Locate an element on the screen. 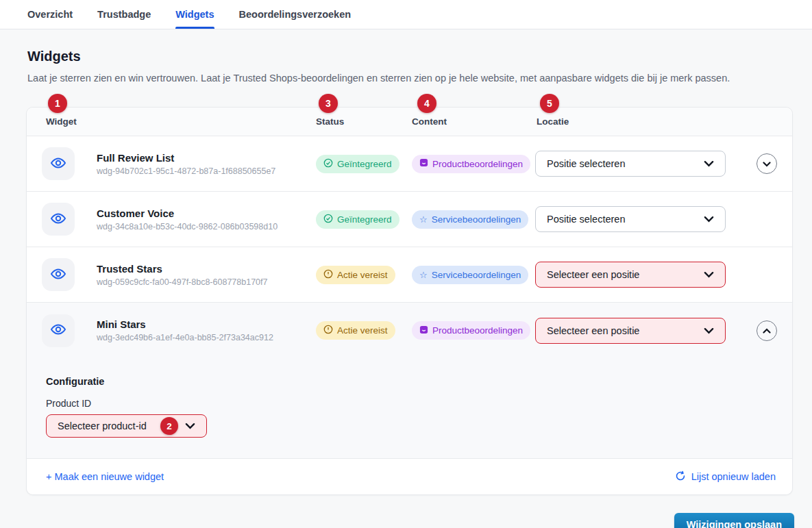 The image size is (812, 528). tab-trustbadge: Trustbadge is located at coordinates (124, 14).